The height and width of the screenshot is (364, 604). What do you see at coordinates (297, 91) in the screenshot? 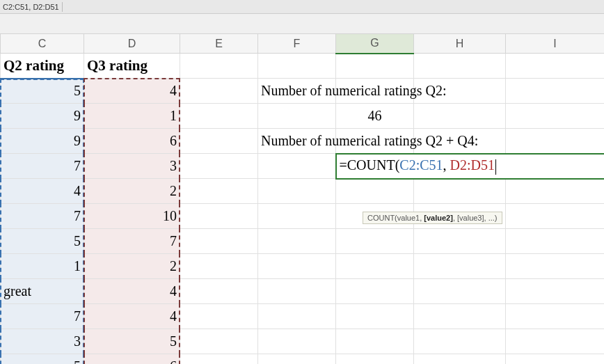
I see `cell-F2: Number of numerical ratings Q2:` at bounding box center [297, 91].